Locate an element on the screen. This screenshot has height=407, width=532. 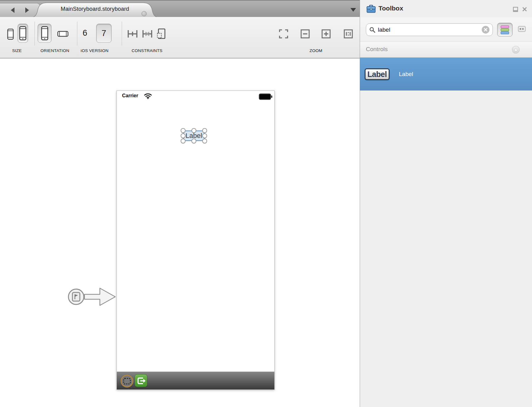
collapse-section-button is located at coordinates (516, 50).